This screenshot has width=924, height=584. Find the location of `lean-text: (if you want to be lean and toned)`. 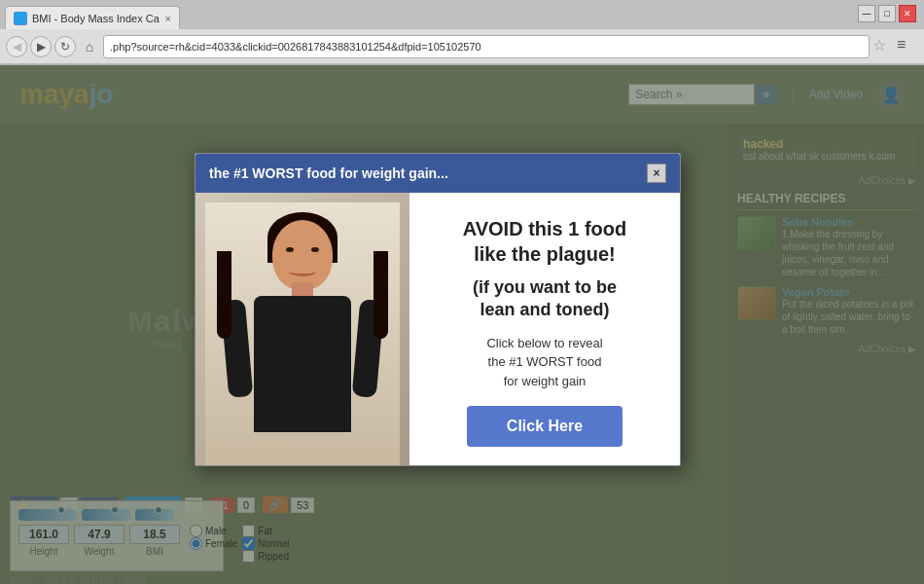

lean-text: (if you want to be lean and toned) is located at coordinates (545, 300).